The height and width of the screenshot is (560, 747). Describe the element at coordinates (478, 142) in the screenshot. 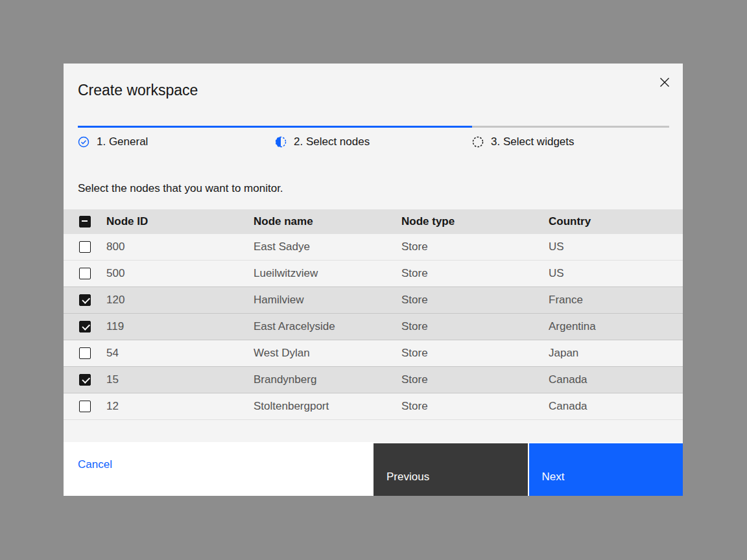

I see `step-incomplete-icon` at that location.